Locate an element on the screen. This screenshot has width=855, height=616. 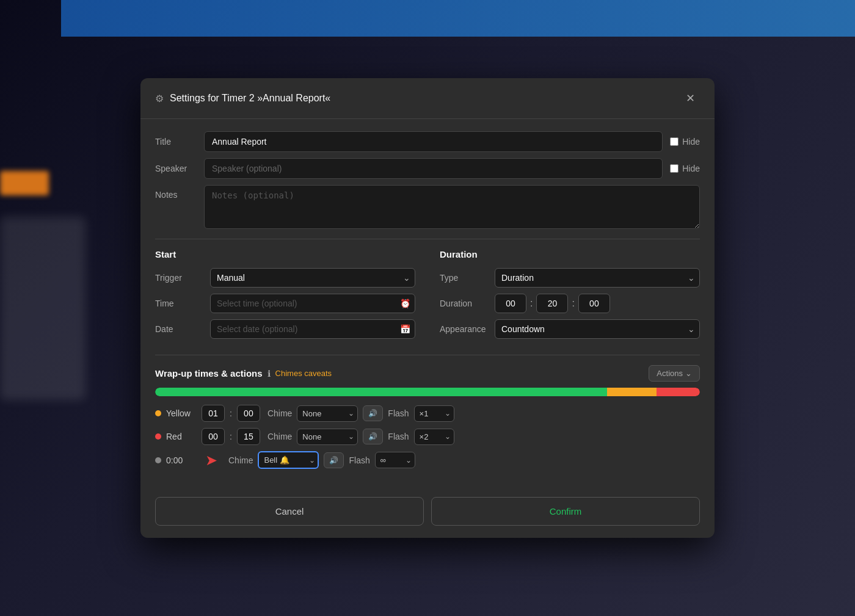
yellow-sound-button: 🔊 is located at coordinates (373, 413).